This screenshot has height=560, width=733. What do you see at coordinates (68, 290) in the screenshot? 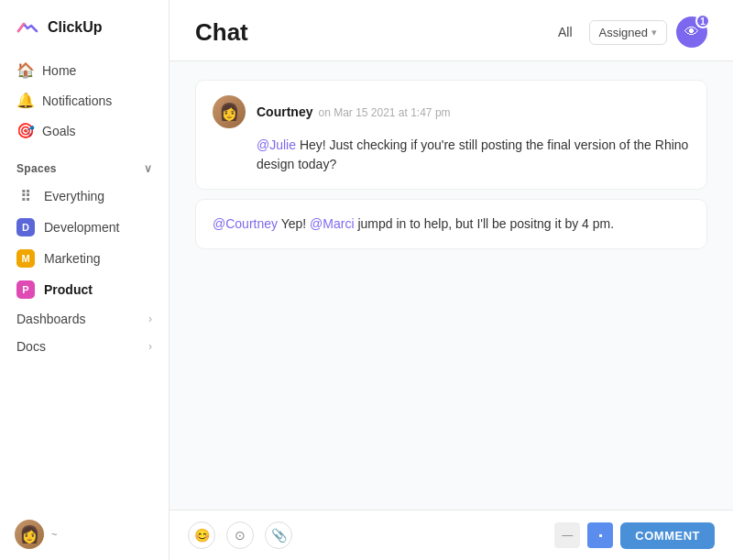
I see `sidebar-item-product-label: Product` at bounding box center [68, 290].